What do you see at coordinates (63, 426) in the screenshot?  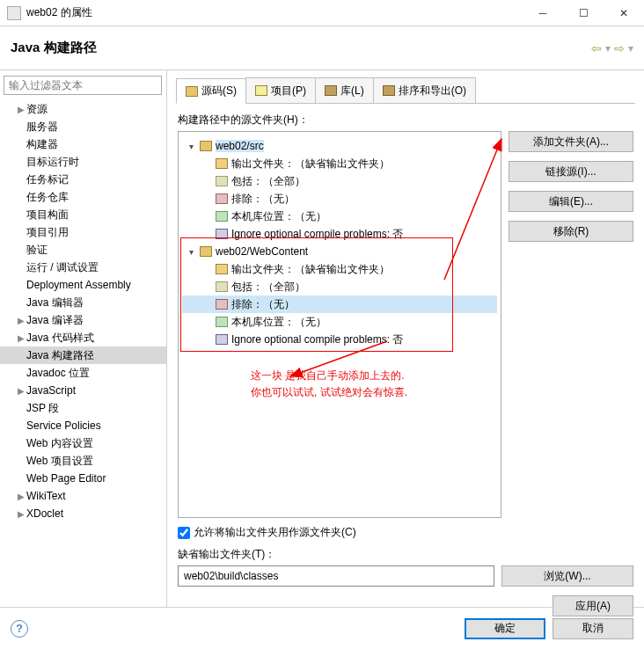 I see `sidebar-item-label: Service Policies` at bounding box center [63, 426].